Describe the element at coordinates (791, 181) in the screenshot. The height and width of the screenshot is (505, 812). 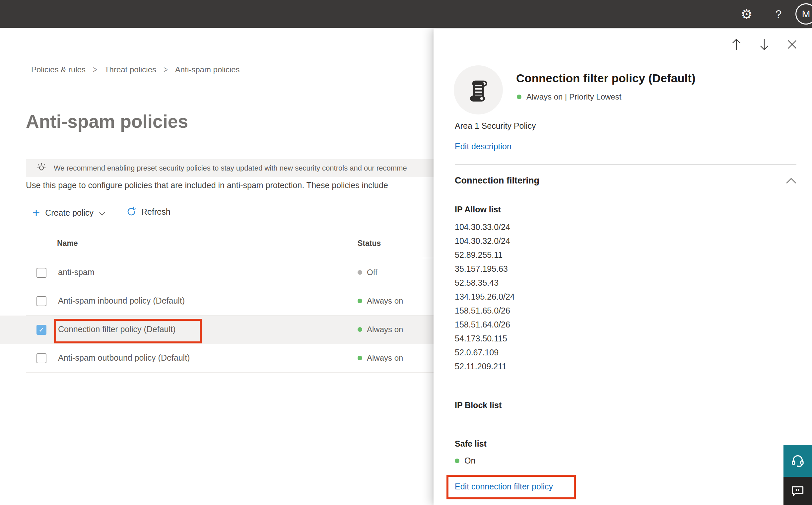
I see `chevron-up-icon` at that location.